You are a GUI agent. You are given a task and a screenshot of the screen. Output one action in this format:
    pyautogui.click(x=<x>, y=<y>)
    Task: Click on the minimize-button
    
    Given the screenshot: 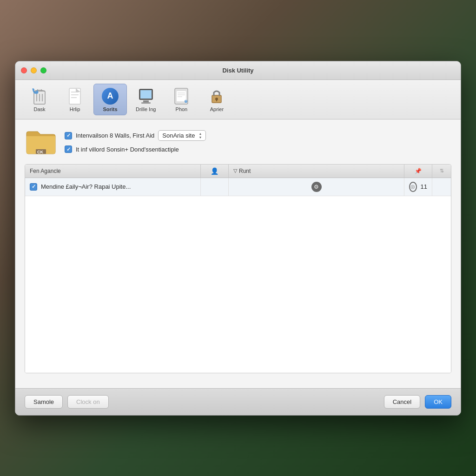 What is the action you would take?
    pyautogui.click(x=33, y=71)
    